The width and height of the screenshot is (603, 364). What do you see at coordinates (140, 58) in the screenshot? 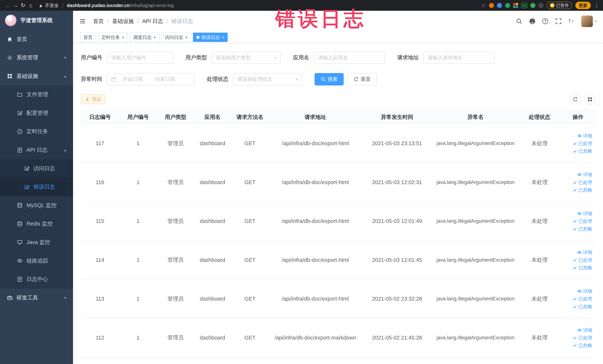
I see `user-id-input` at bounding box center [140, 58].